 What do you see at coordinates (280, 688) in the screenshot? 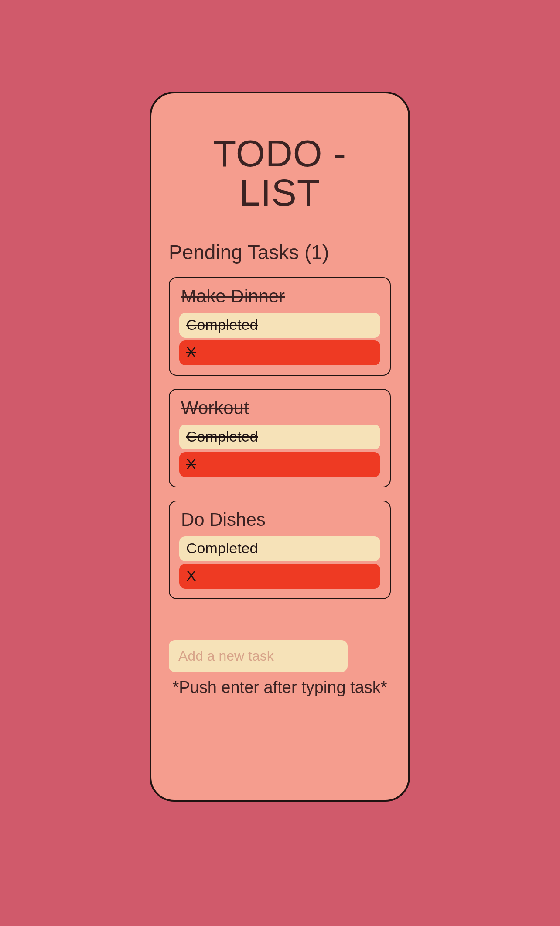
I see `input-hint: *Push enter after typing task*` at bounding box center [280, 688].